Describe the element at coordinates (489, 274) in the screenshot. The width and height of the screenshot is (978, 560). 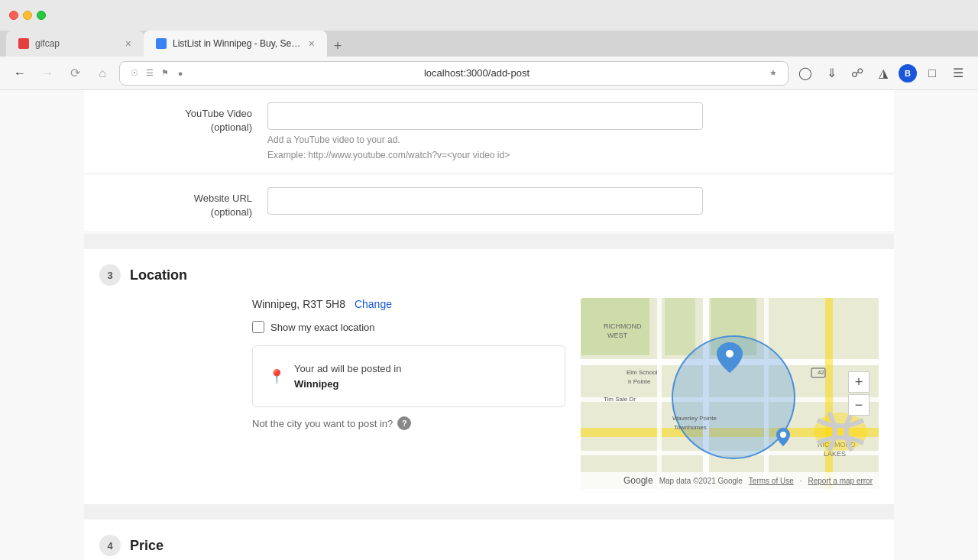
I see `location-section-header: 3 Location` at that location.